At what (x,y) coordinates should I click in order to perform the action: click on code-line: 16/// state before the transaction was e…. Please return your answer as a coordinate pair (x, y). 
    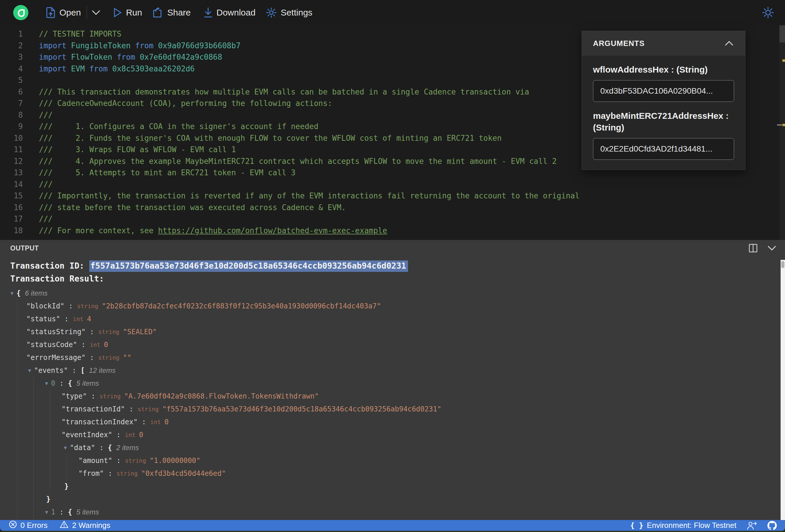
    Looking at the image, I should click on (392, 208).